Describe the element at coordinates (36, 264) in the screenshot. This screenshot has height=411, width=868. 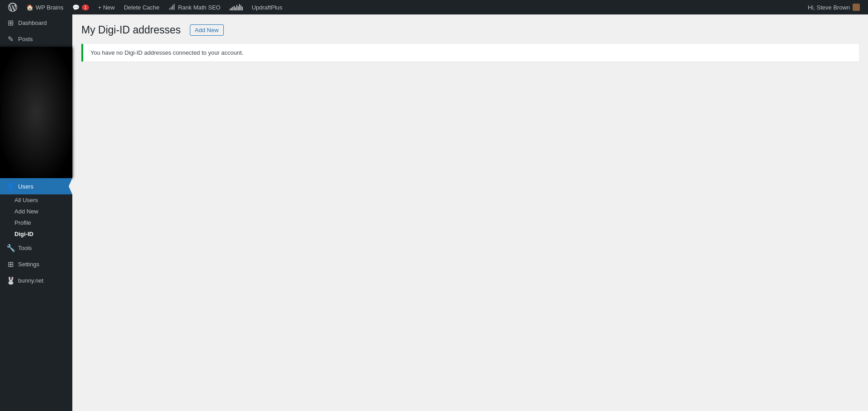
I see `sidebar-item-settings: ⊞ Settings` at that location.